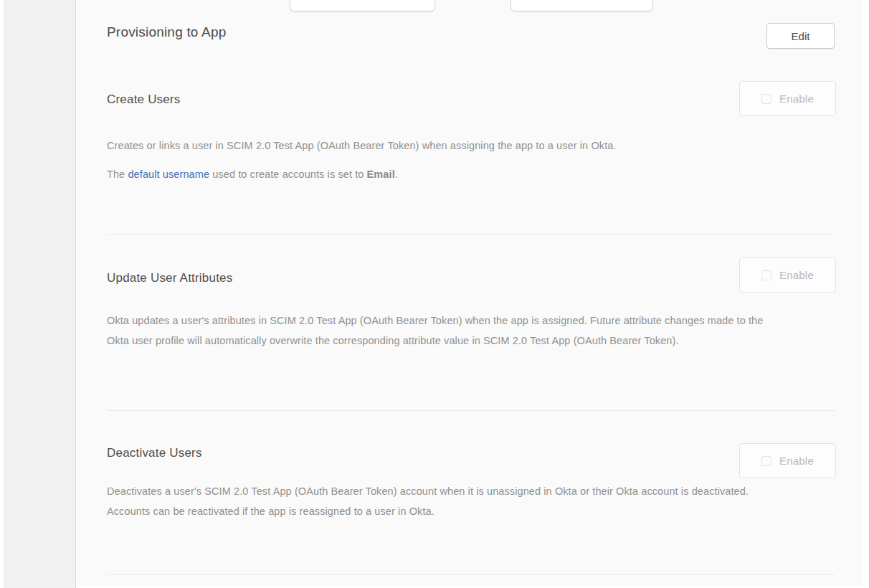 This screenshot has width=869, height=588. Describe the element at coordinates (166, 32) in the screenshot. I see `page-title: Provisioning to App` at that location.